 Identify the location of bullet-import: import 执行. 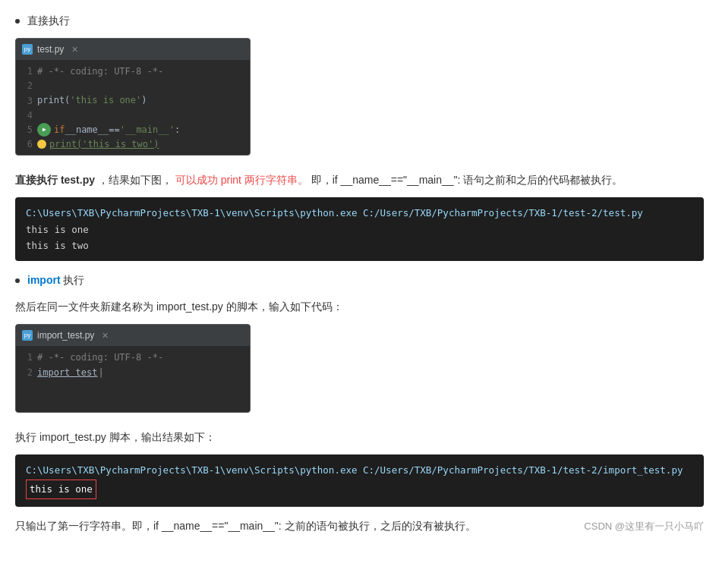
(360, 281).